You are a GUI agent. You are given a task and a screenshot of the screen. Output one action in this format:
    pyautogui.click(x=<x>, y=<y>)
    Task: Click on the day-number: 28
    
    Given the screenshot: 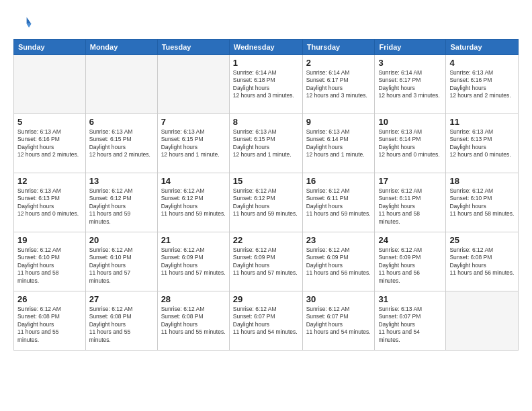 What is the action you would take?
    pyautogui.click(x=193, y=300)
    